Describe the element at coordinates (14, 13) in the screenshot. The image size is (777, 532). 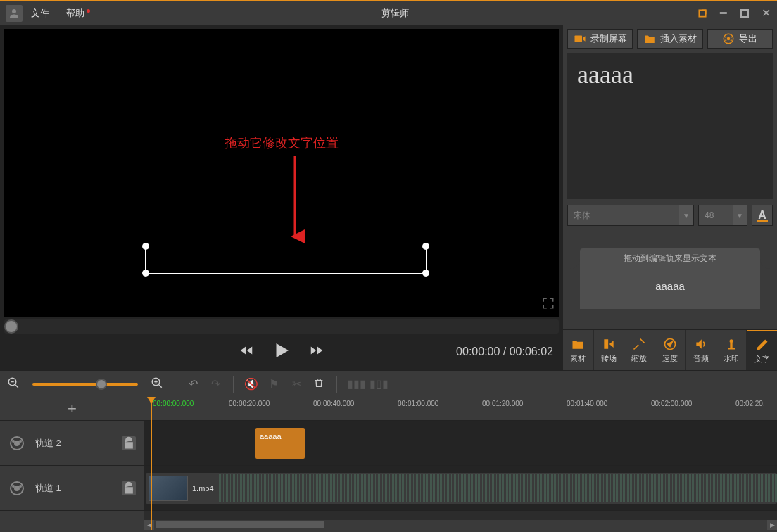
I see `avatar-icon` at that location.